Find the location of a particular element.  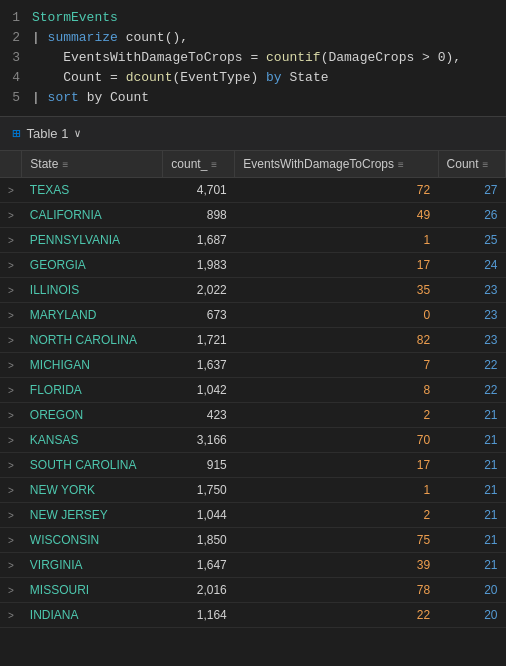

cell-count: 1,983 is located at coordinates (199, 266).